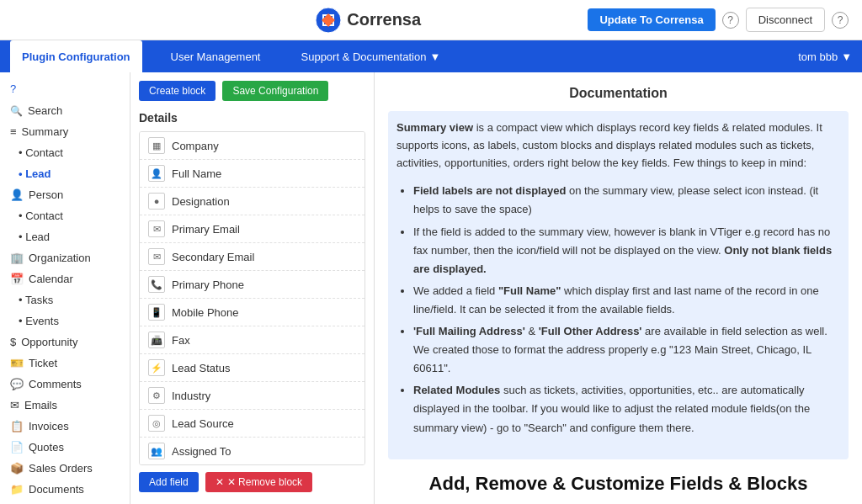 Image resolution: width=862 pixels, height=504 pixels. What do you see at coordinates (431, 20) in the screenshot?
I see `top-bar: Corrensa Update To Corrensa ? Disconnect…` at bounding box center [431, 20].